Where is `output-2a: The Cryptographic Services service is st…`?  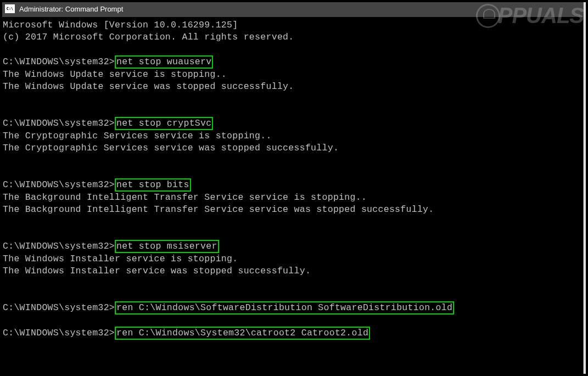
output-2a: The Cryptographic Services service is st… is located at coordinates (137, 136).